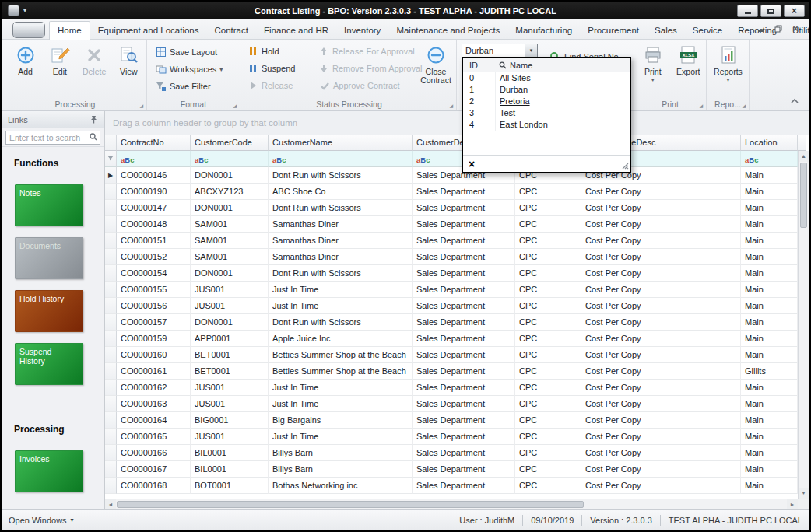  What do you see at coordinates (436, 69) in the screenshot?
I see `close-contract-button: Close Contract` at bounding box center [436, 69].